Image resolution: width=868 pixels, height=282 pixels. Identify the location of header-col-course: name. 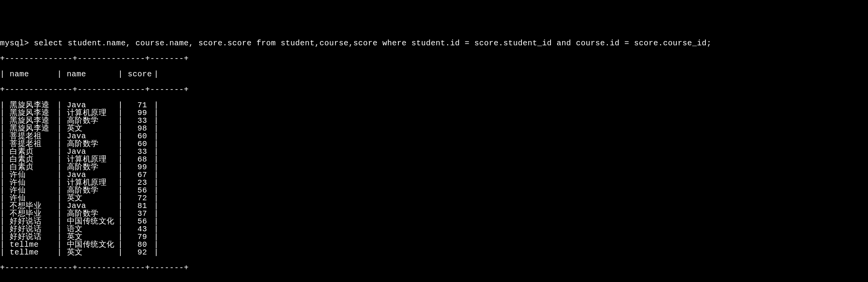
(90, 74).